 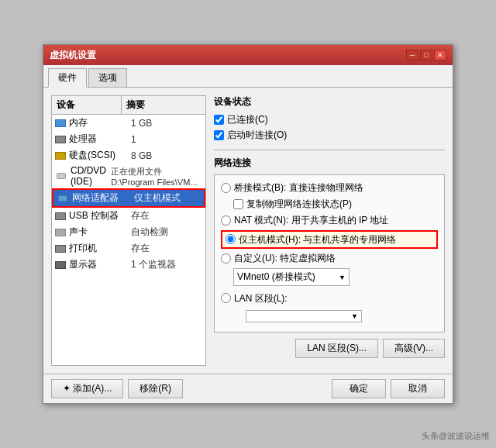 What do you see at coordinates (133, 140) in the screenshot?
I see `cpu-desc: 1` at bounding box center [133, 140].